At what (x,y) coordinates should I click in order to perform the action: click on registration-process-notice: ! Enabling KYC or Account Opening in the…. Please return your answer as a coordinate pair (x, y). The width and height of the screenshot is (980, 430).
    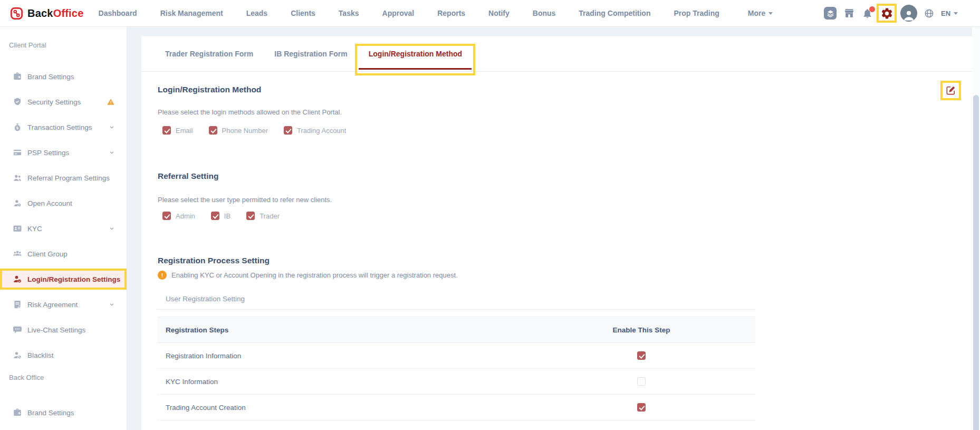
    Looking at the image, I should click on (308, 275).